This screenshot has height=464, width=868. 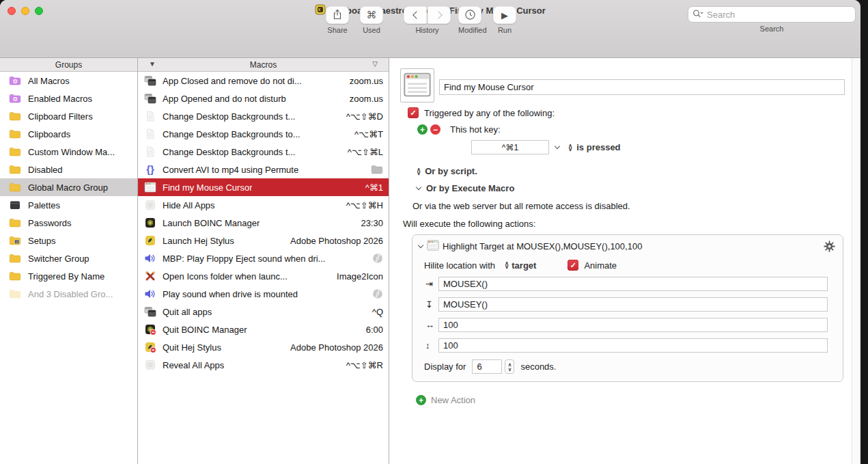 I want to click on chevron-right-icon, so click(x=438, y=15).